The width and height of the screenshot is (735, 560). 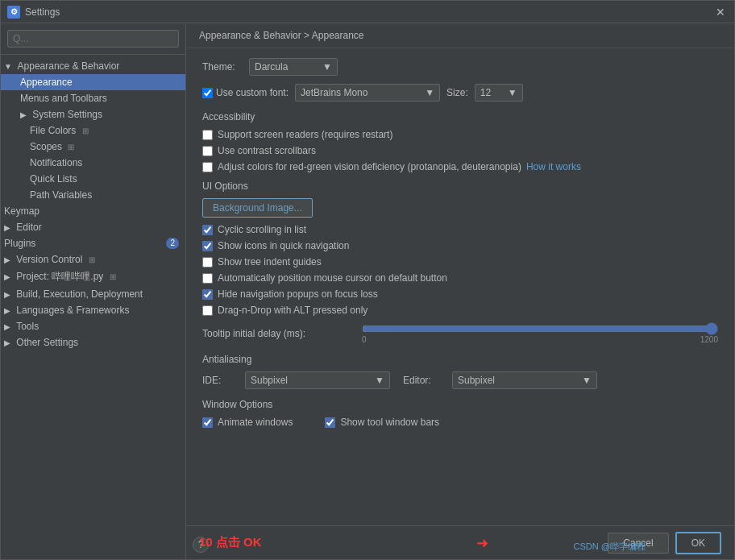 What do you see at coordinates (71, 147) in the screenshot?
I see `scopes-icon: ⊞` at bounding box center [71, 147].